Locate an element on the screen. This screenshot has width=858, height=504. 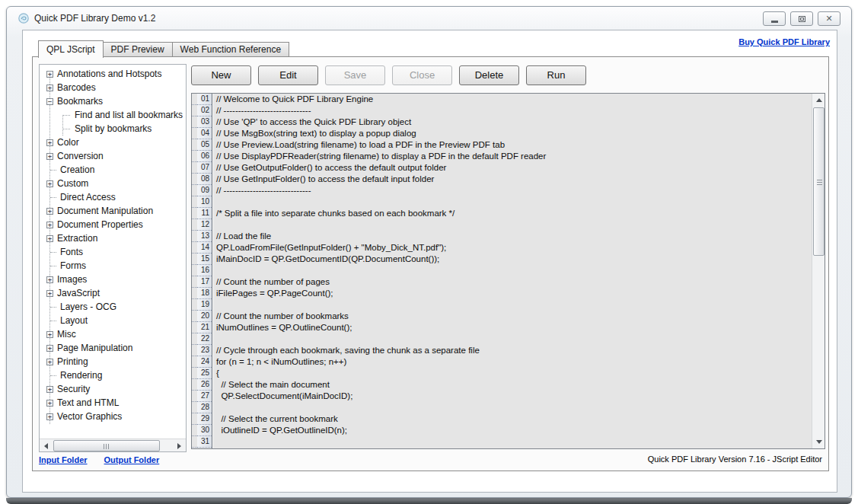
tree-item-layout: Layout is located at coordinates (113, 321).